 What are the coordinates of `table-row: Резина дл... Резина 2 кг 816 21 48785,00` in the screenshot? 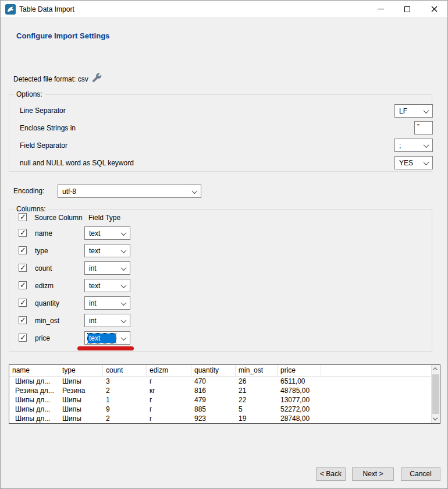 It's located at (225, 391).